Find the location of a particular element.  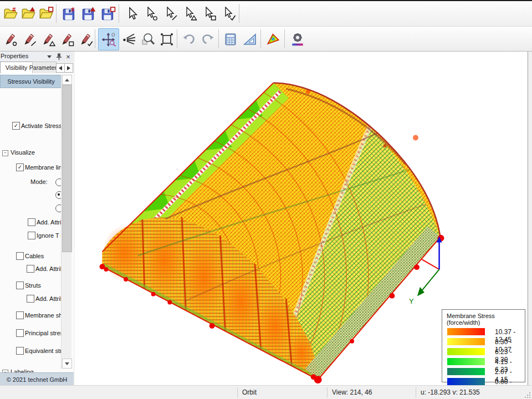

legend-entry: 6.23 - 8.30 is located at coordinates (486, 352).